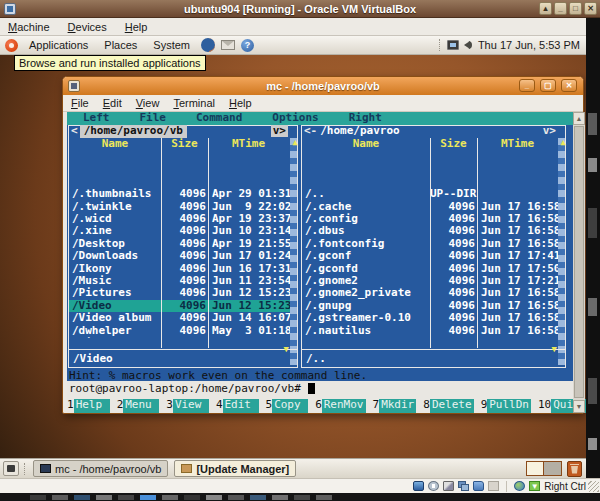 The width and height of the screenshot is (600, 501). Describe the element at coordinates (172, 45) in the screenshot. I see `menu-system: System` at that location.